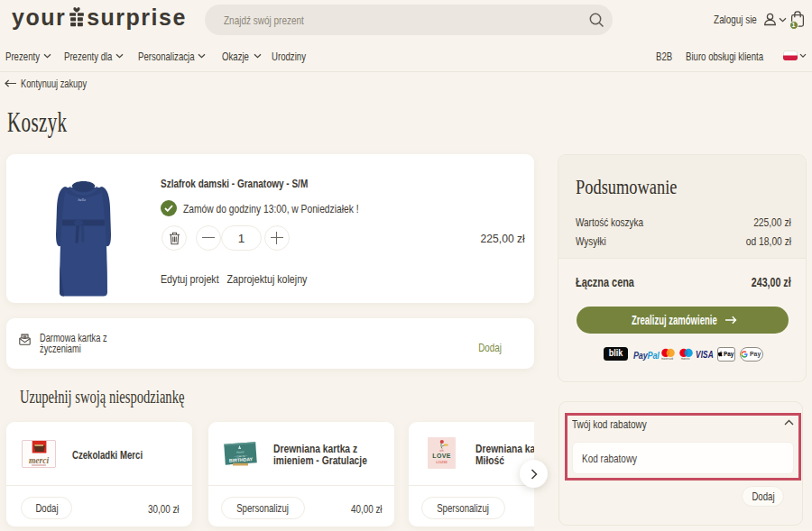  Describe the element at coordinates (441, 456) in the screenshot. I see `svg-text: LOVE` at that location.